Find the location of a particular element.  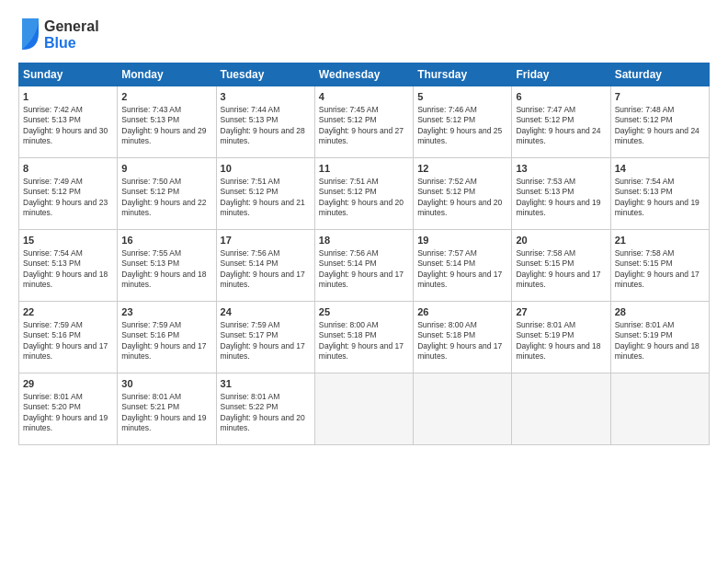

svg-text: General is located at coordinates (72, 26).